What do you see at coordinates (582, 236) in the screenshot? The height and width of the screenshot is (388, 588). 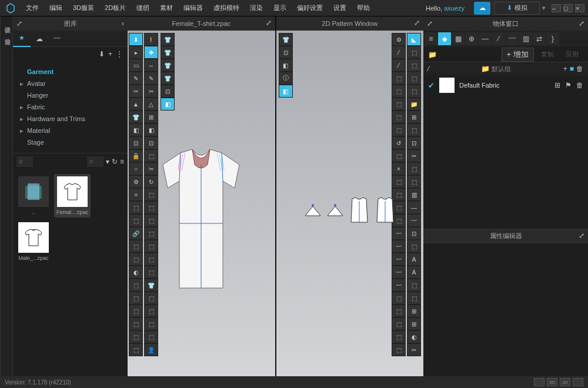 I see `prop-popout-icon: ⤢` at bounding box center [582, 236].